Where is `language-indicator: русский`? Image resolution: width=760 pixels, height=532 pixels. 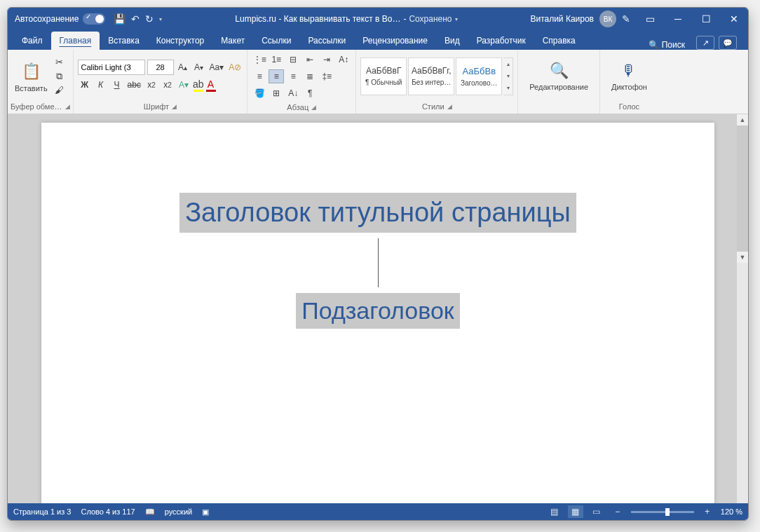 language-indicator: русский is located at coordinates (178, 512).